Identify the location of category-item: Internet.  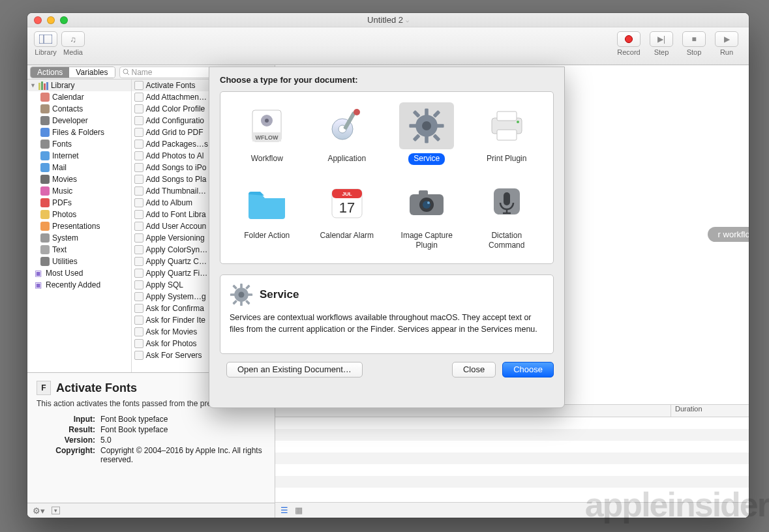
(80, 156).